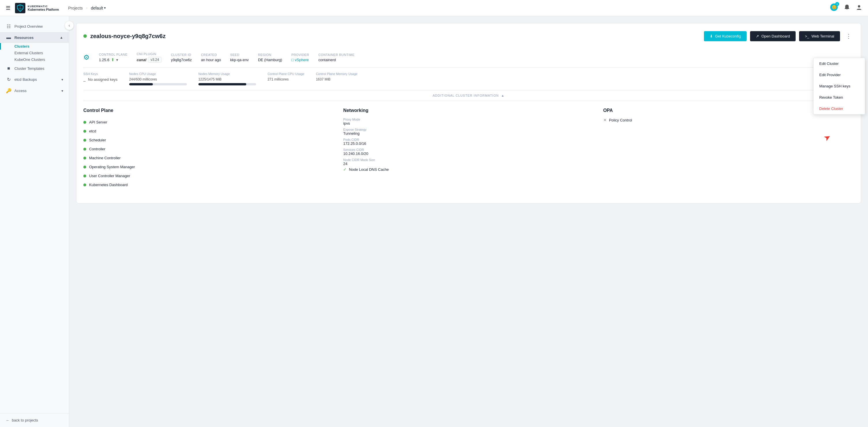  What do you see at coordinates (34, 80) in the screenshot?
I see `sidebar-item-etcd-backups: ↻ etcd Backups ▾` at bounding box center [34, 80].